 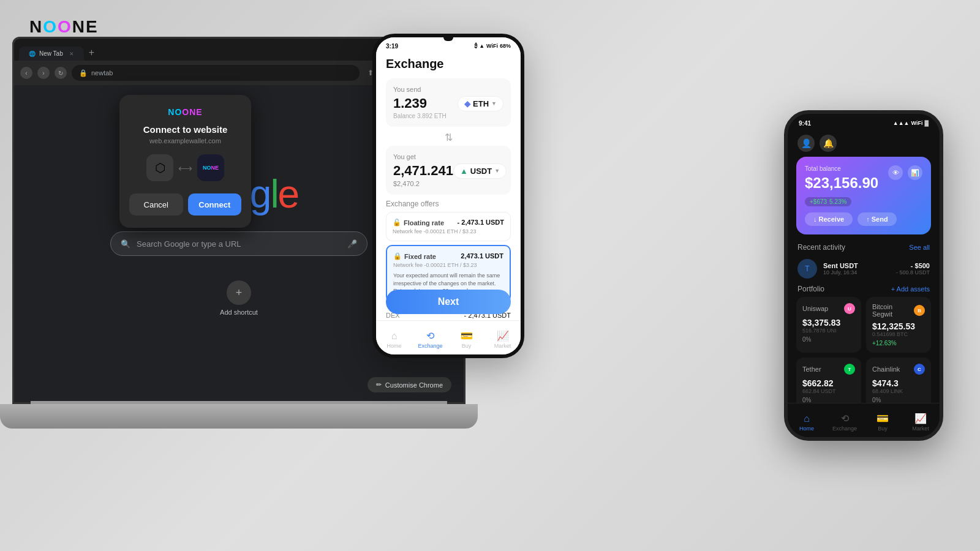 What do you see at coordinates (893, 310) in the screenshot?
I see `bitcoin-name: Bitcoin Segwit` at bounding box center [893, 310].